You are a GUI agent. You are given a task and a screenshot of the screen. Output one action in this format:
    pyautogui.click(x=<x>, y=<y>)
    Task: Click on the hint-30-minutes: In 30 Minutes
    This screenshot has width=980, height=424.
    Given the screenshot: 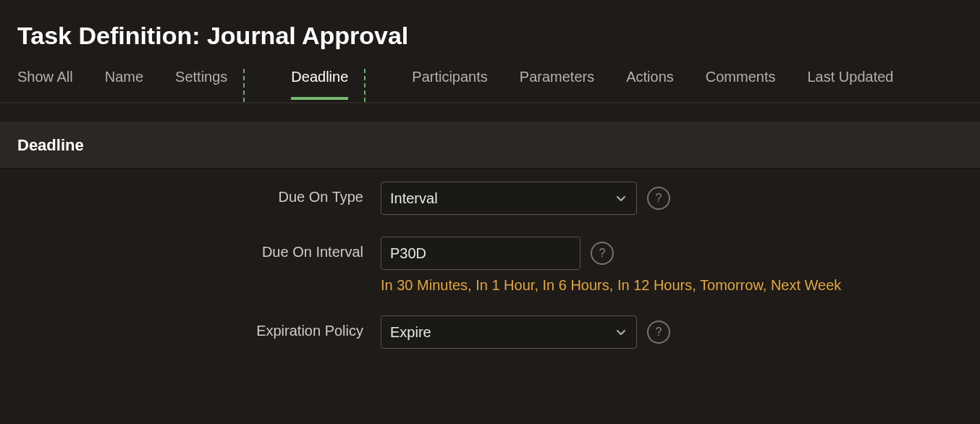 What is the action you would take?
    pyautogui.click(x=424, y=285)
    